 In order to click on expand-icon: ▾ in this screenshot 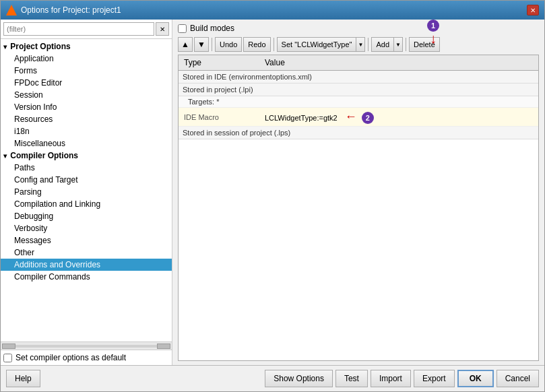, I will do `click(5, 47)`.